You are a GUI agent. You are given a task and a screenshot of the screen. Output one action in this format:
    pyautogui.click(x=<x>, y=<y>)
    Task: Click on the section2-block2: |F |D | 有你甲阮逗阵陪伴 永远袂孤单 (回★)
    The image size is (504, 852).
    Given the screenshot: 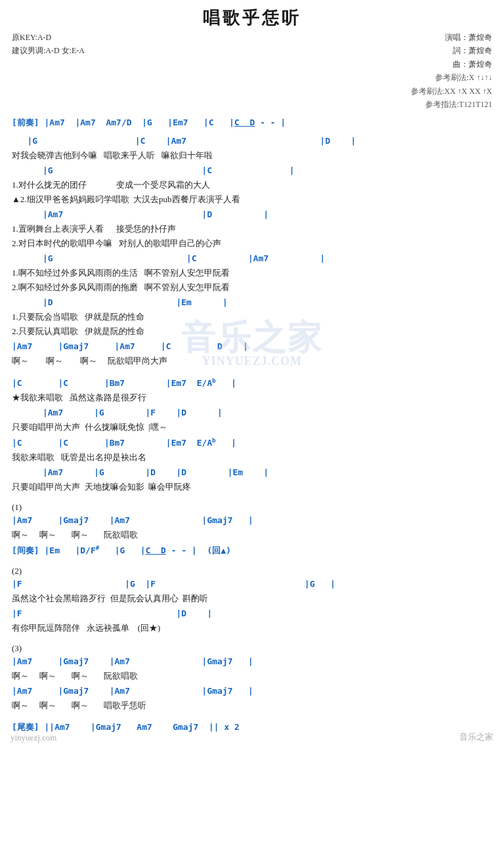 What is the action you would take?
    pyautogui.click(x=252, y=621)
    